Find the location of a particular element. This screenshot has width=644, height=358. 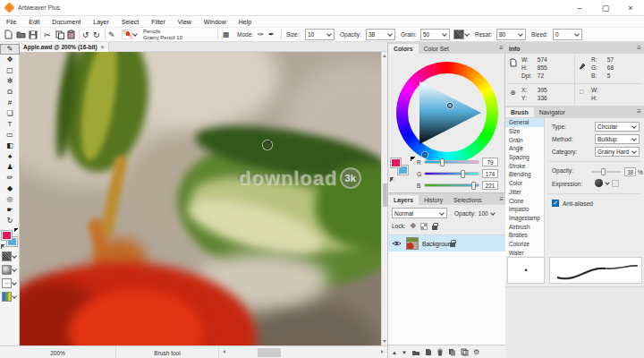

opacity-dropdown: 38 is located at coordinates (381, 34).